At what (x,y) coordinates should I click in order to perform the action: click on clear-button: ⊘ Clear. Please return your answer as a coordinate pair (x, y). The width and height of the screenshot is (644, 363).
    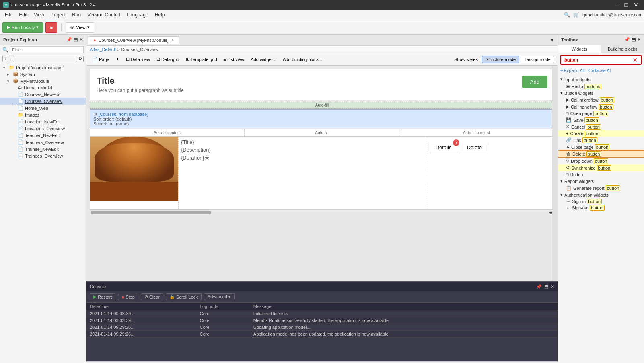
    Looking at the image, I should click on (152, 297).